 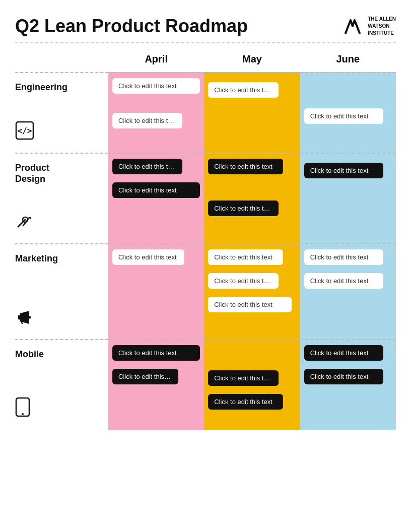 What do you see at coordinates (348, 384) in the screenshot?
I see `mobile-june-col: Click to edit this text Click to edit th…` at bounding box center [348, 384].